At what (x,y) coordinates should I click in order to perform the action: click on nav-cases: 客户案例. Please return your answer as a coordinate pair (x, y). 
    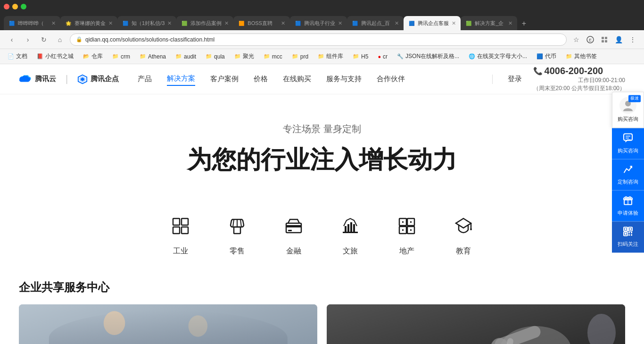
    Looking at the image, I should click on (224, 79).